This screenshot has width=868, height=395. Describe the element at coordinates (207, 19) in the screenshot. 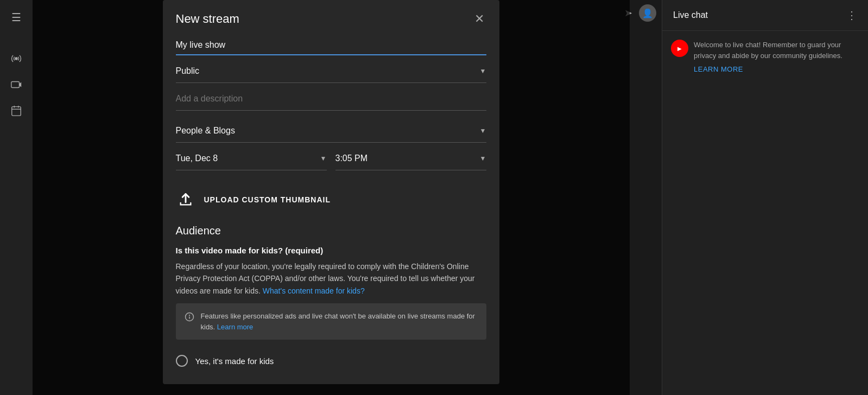

I see `modal-title: New stream` at that location.